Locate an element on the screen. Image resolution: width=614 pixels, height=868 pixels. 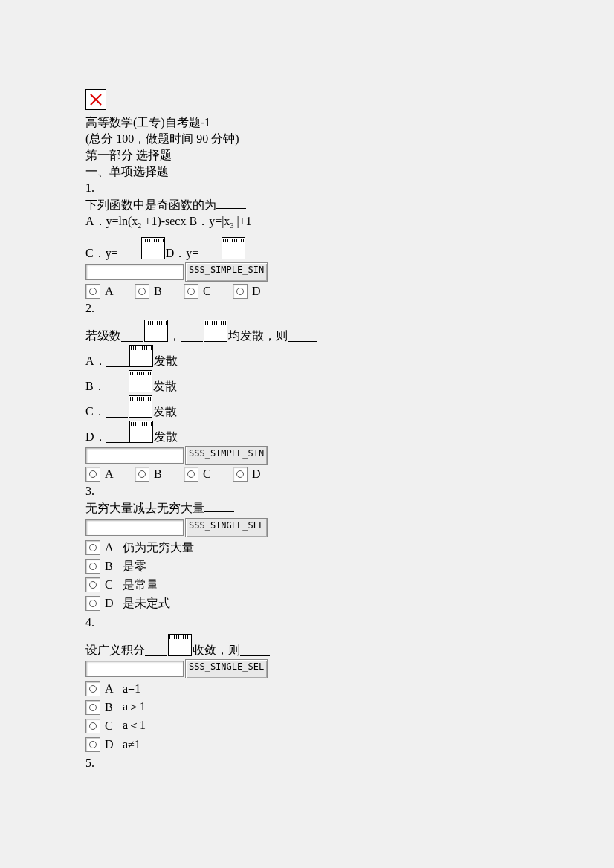
vertical-options: Aa=1 Ba＞1 Ca＜1 Da≠1 is located at coordinates (308, 716).